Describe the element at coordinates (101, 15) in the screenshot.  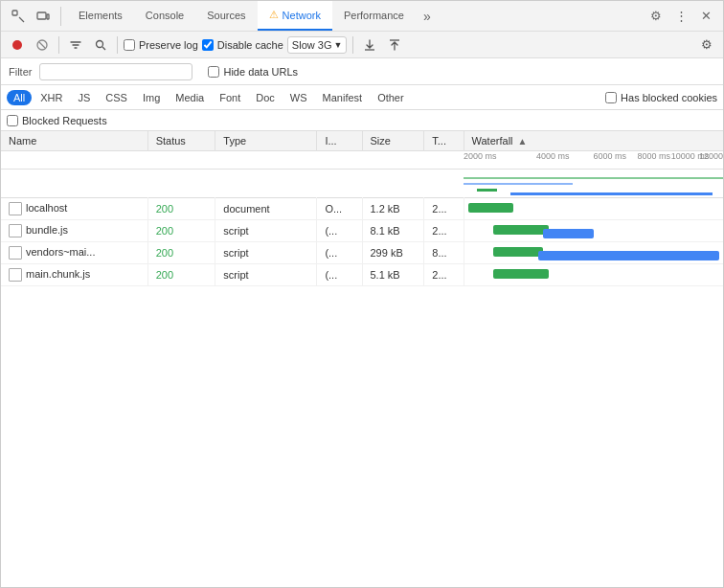
I see `tab-elements: Elements` at that location.